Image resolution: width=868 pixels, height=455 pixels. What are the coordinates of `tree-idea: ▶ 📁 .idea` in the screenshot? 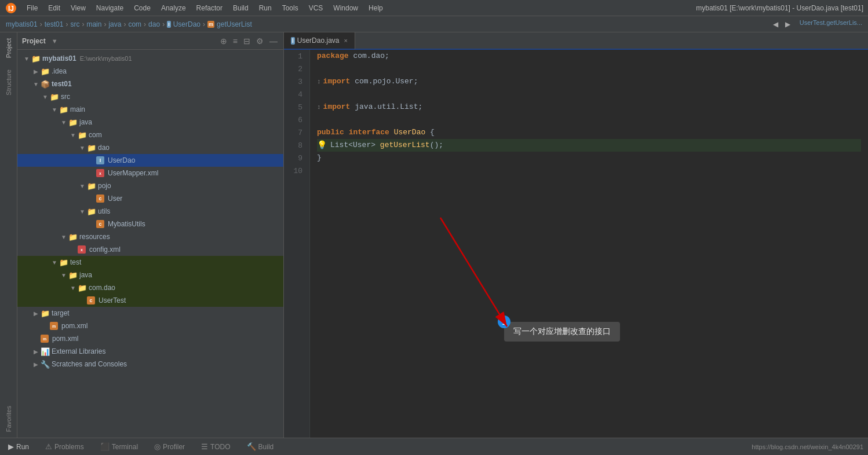 It's located at (151, 71).